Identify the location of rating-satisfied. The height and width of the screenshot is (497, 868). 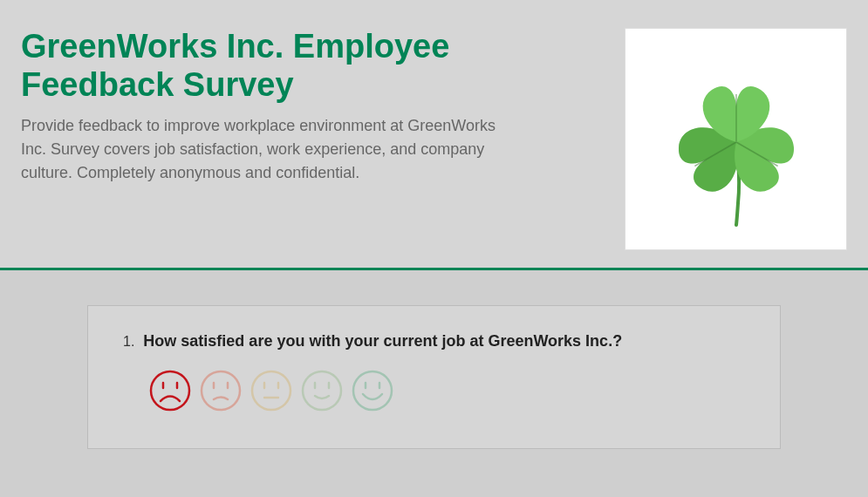
(322, 392).